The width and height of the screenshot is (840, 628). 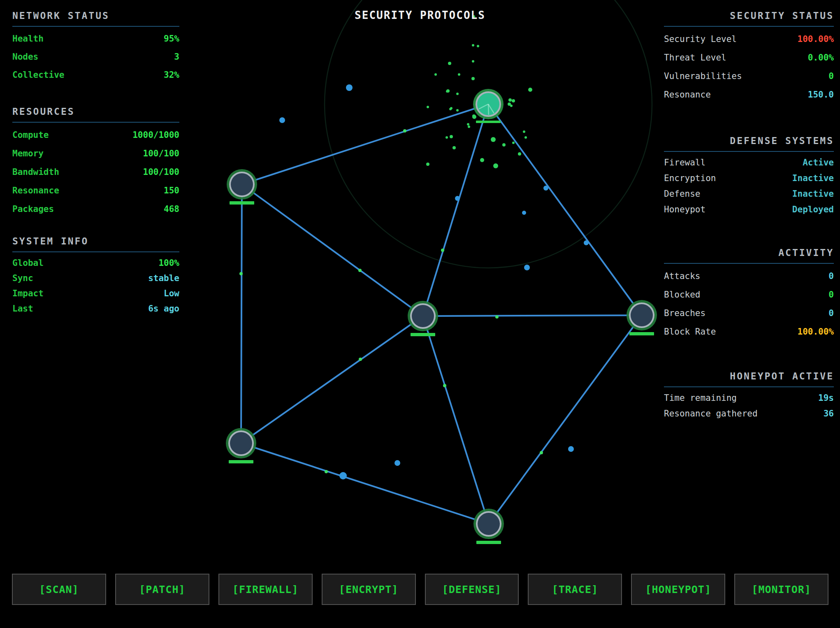 What do you see at coordinates (266, 589) in the screenshot?
I see `action-button-firewall: [FIREWALL]` at bounding box center [266, 589].